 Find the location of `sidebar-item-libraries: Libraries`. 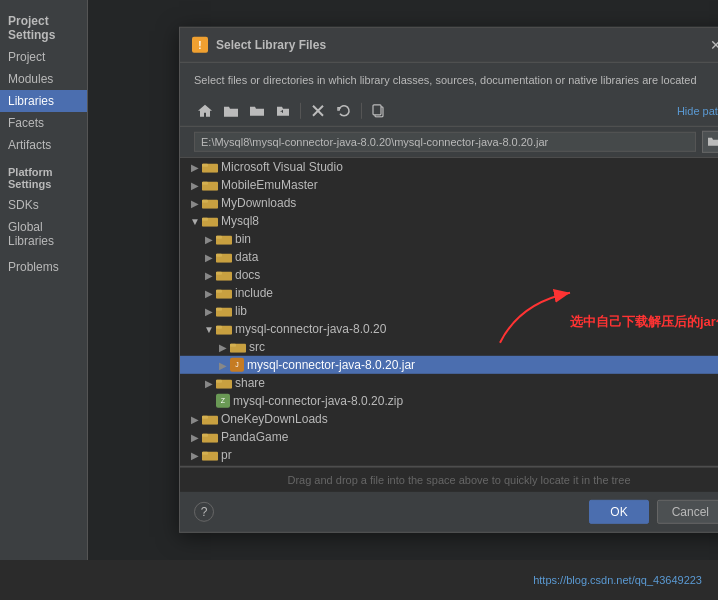

sidebar-item-libraries: Libraries is located at coordinates (44, 101).